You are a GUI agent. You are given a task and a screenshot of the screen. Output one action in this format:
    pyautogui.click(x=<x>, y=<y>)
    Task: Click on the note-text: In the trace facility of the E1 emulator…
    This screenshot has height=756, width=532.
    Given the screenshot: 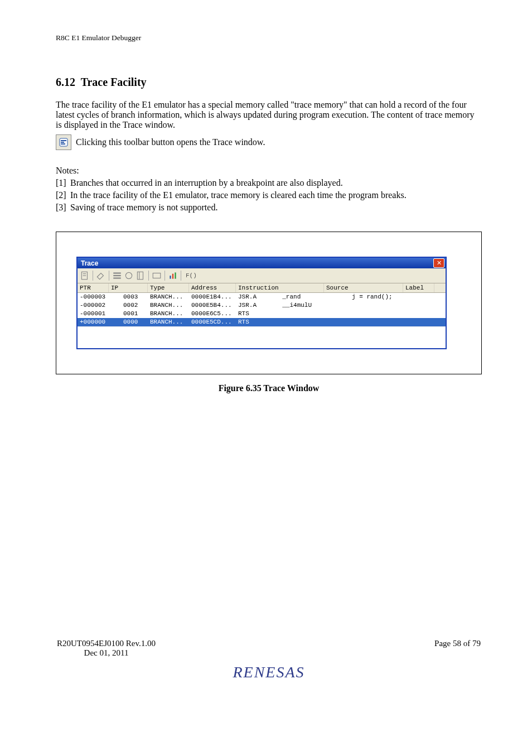 What is the action you would take?
    pyautogui.click(x=239, y=195)
    